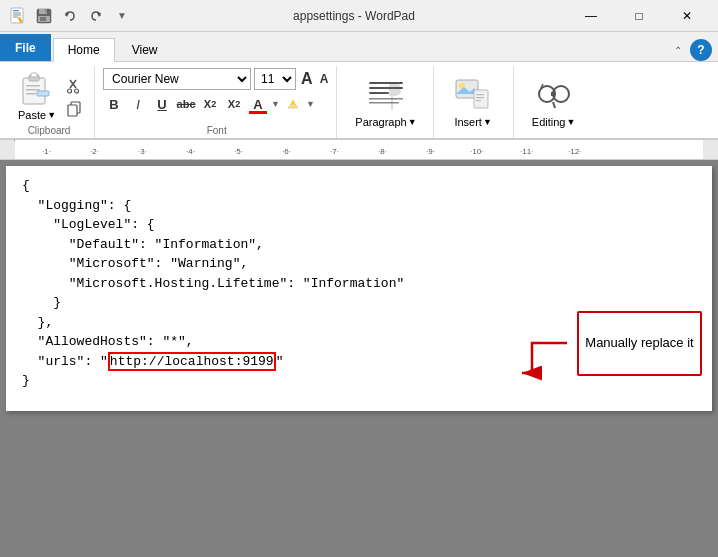 The width and height of the screenshot is (718, 557). I want to click on strikethrough-button: abc, so click(186, 104).